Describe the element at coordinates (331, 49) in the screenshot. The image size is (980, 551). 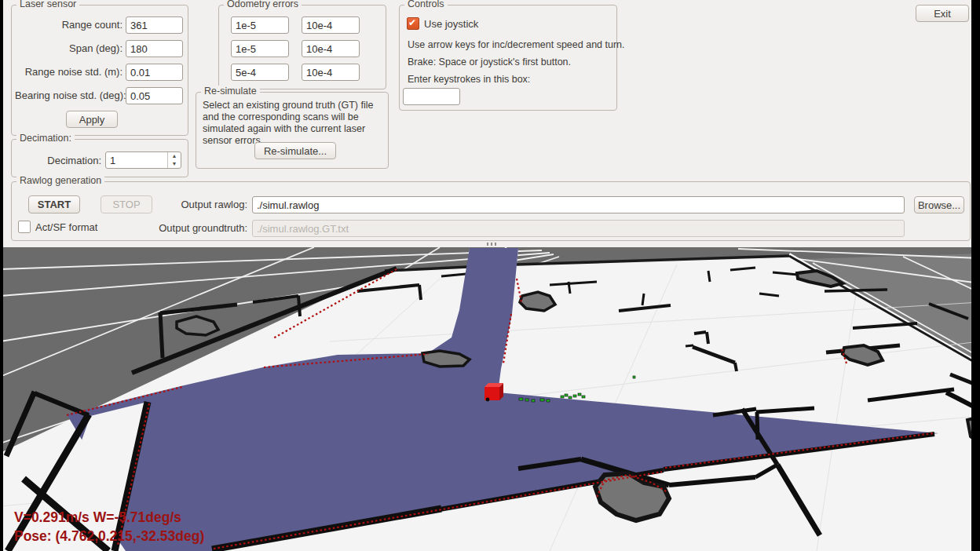
I see `odometry-yphi-input` at that location.